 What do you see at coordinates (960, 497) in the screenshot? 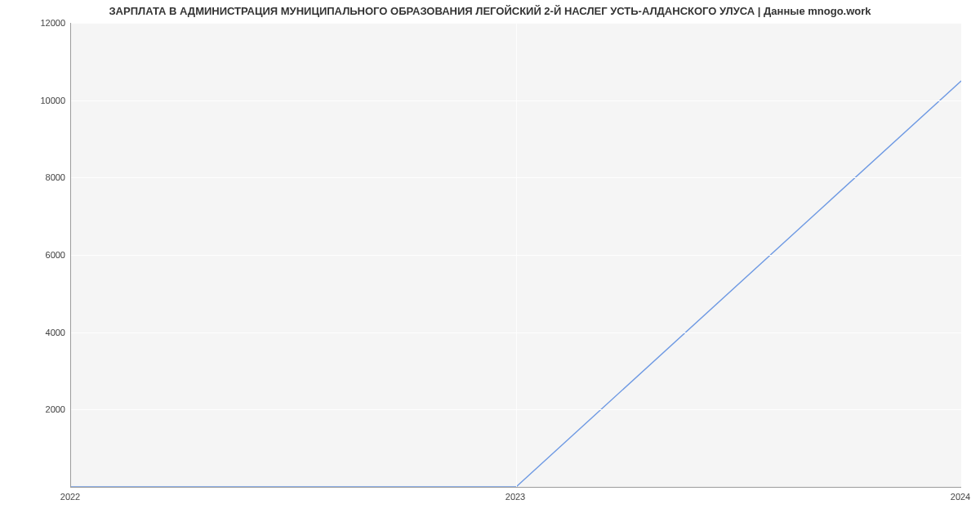
I see `x-tick-label: 2024` at bounding box center [960, 497].